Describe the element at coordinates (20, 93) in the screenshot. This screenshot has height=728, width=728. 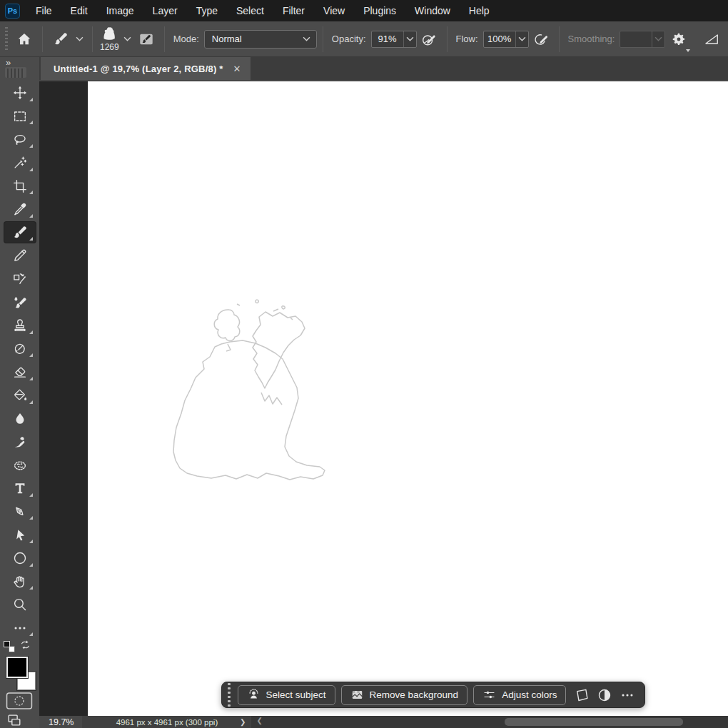
I see `tool-move` at that location.